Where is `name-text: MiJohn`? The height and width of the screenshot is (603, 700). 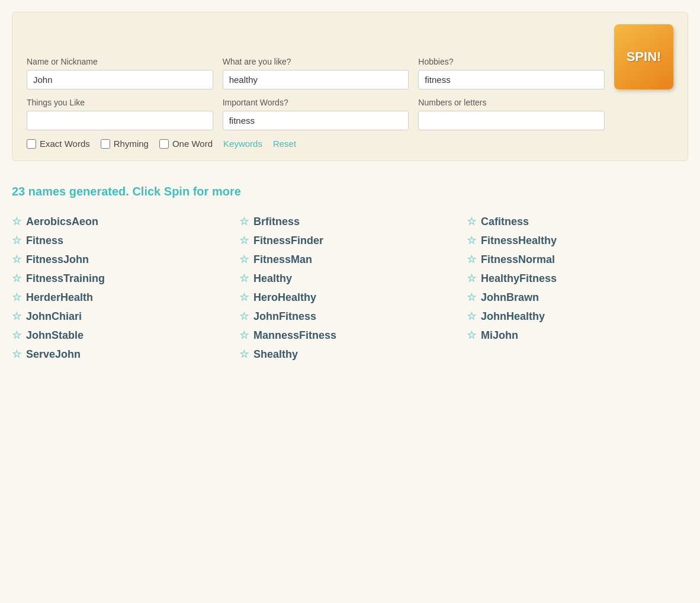 name-text: MiJohn is located at coordinates (500, 335).